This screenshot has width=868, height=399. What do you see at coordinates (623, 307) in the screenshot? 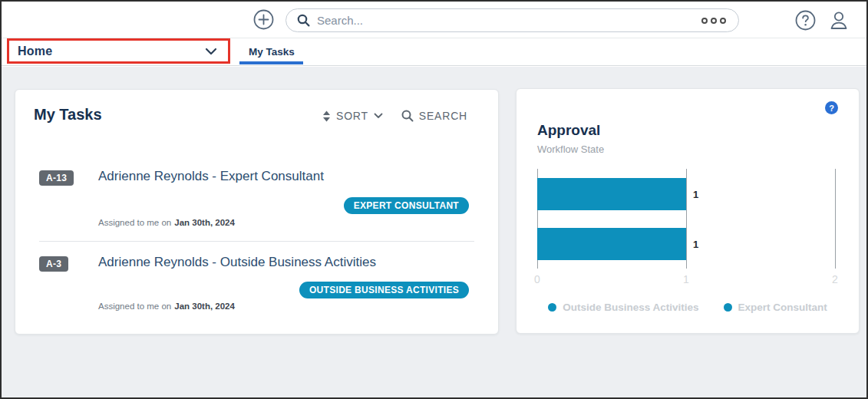
I see `legend-item: Outside Business Activities` at bounding box center [623, 307].